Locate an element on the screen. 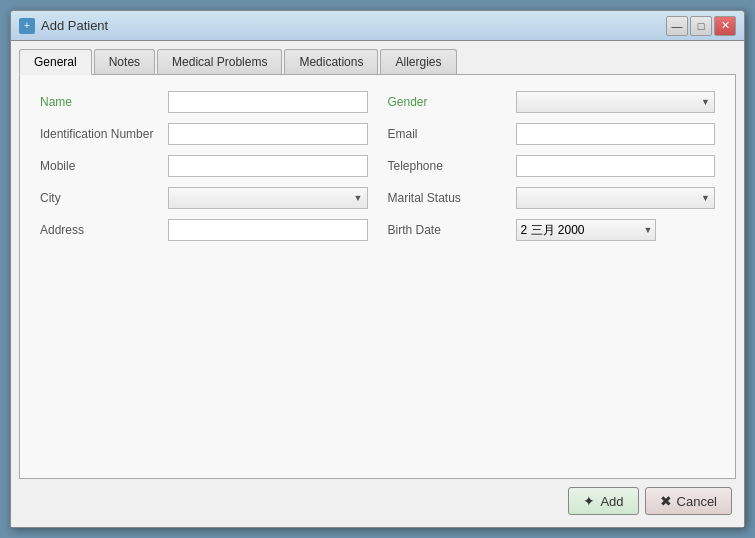 The height and width of the screenshot is (538, 755). form-right-col: Gender Male Female Email is located at coordinates (552, 166).